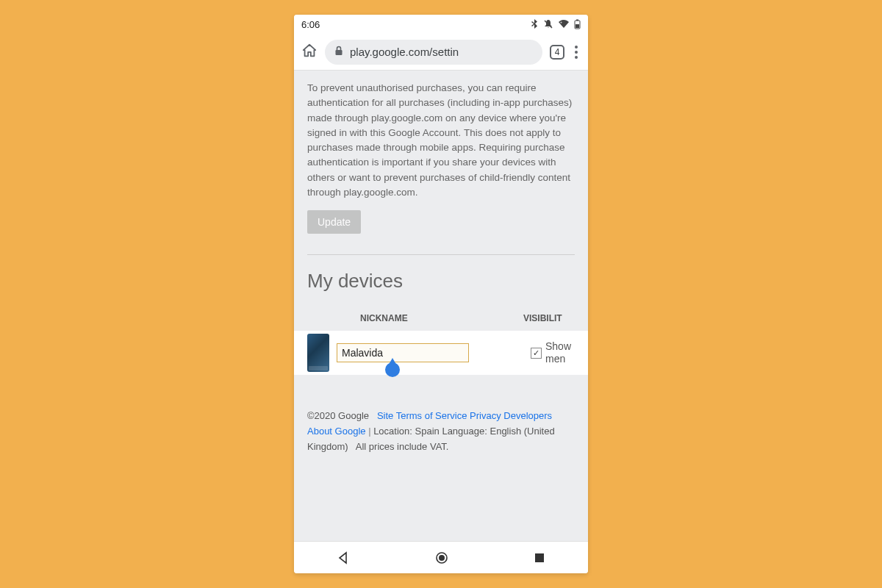 Image resolution: width=882 pixels, height=588 pixels. What do you see at coordinates (392, 431) in the screenshot?
I see `footer-location-label: Location:` at bounding box center [392, 431].